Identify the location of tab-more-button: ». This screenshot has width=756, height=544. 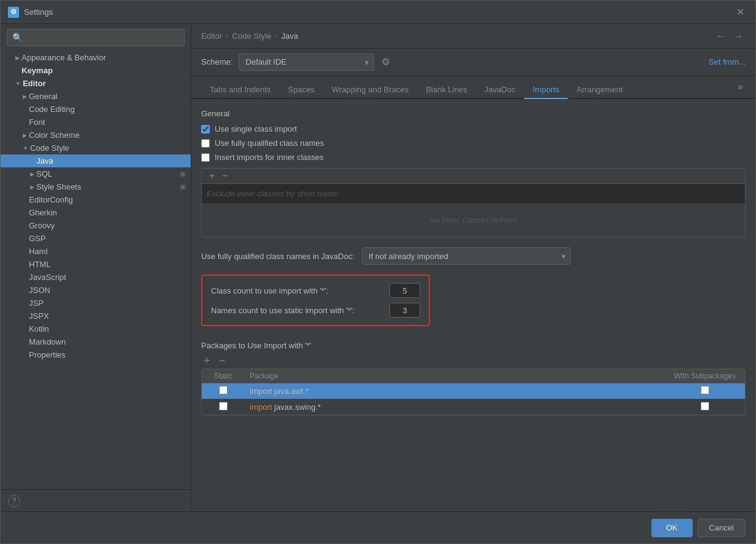
(741, 87).